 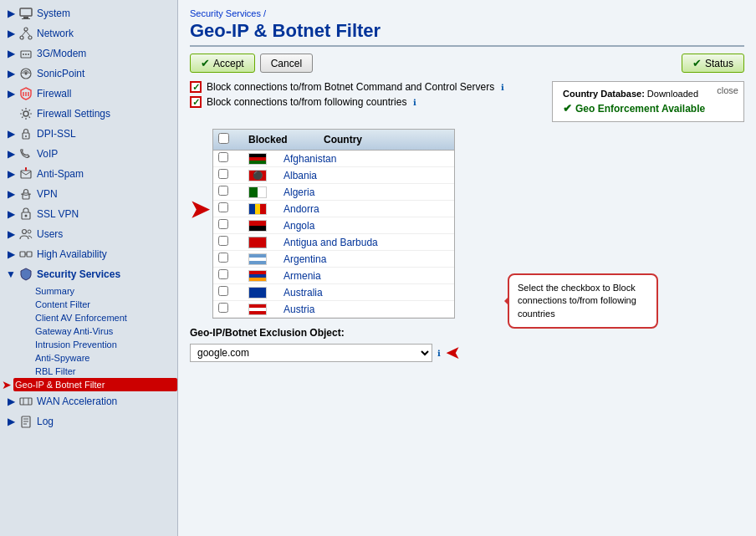 What do you see at coordinates (415, 102) in the screenshot?
I see `countries-info-icon: ℹ` at bounding box center [415, 102].